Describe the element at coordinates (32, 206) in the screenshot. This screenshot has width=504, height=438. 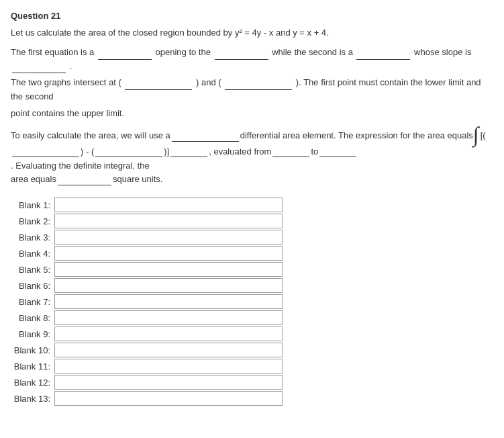
I see `blank-label-1: Blank 1:` at that location.